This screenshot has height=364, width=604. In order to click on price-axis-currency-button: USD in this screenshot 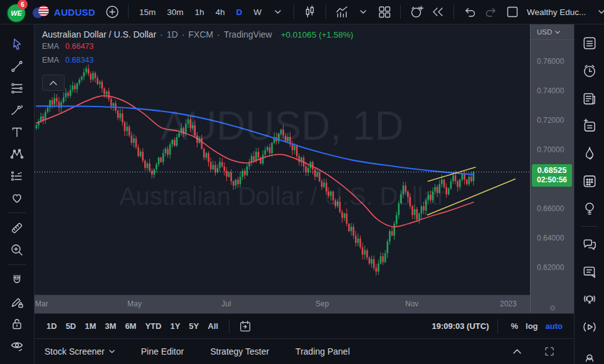, I will do `click(552, 33)`.